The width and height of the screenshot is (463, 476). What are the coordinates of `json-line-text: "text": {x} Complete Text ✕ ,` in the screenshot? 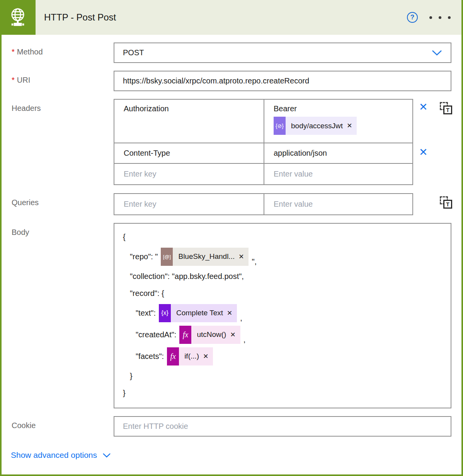 It's located at (283, 313).